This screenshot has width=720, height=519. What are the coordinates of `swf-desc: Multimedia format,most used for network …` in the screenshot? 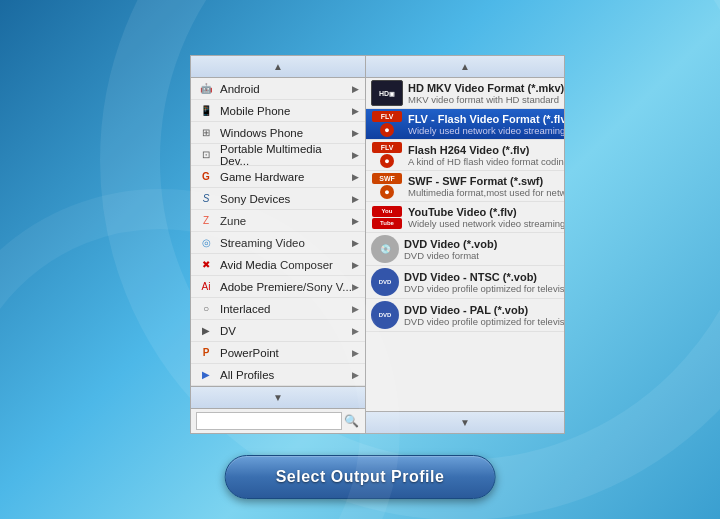 It's located at (486, 192).